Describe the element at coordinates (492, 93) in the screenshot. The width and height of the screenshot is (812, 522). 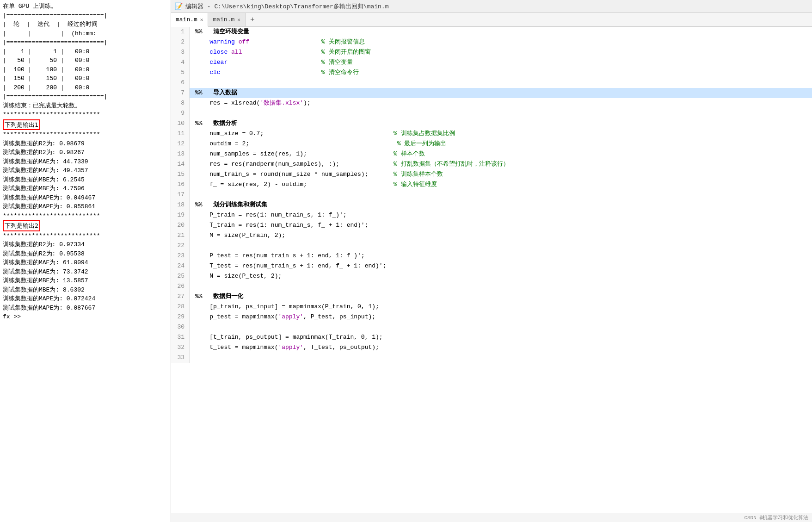
I see `code-line-7: 7 %% 导入数据` at that location.